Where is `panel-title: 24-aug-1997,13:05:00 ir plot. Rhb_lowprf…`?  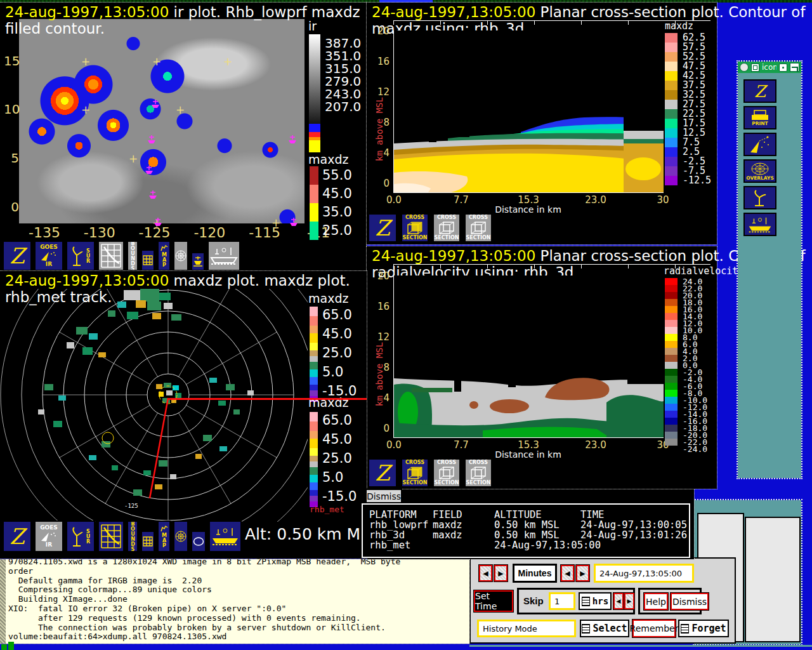
panel-title: 24-aug-1997,13:05:00 ir plot. Rhb_lowprf… is located at coordinates (183, 12).